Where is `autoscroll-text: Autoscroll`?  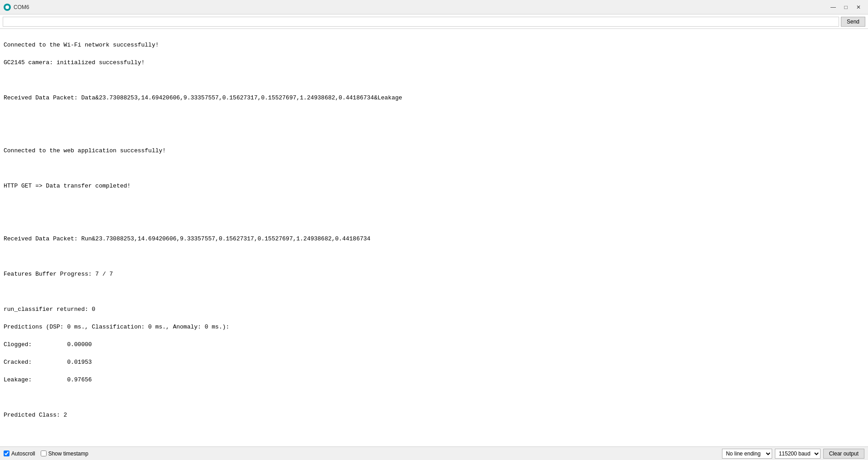
autoscroll-text: Autoscroll is located at coordinates (24, 454).